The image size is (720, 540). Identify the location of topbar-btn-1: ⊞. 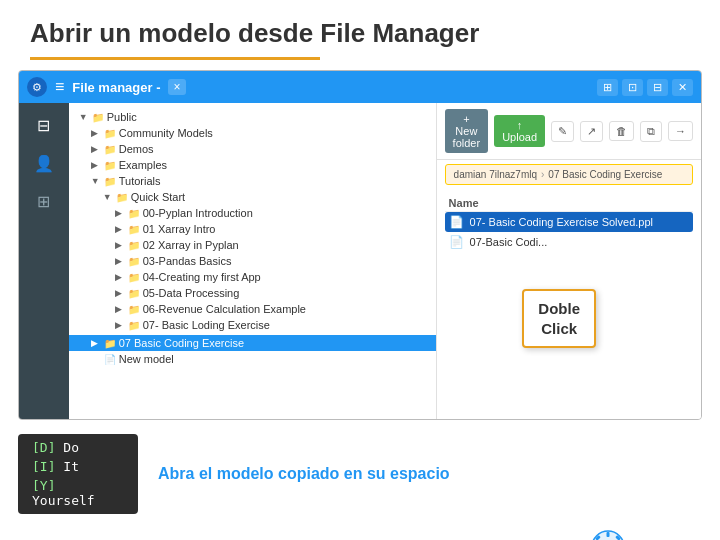
(608, 88).